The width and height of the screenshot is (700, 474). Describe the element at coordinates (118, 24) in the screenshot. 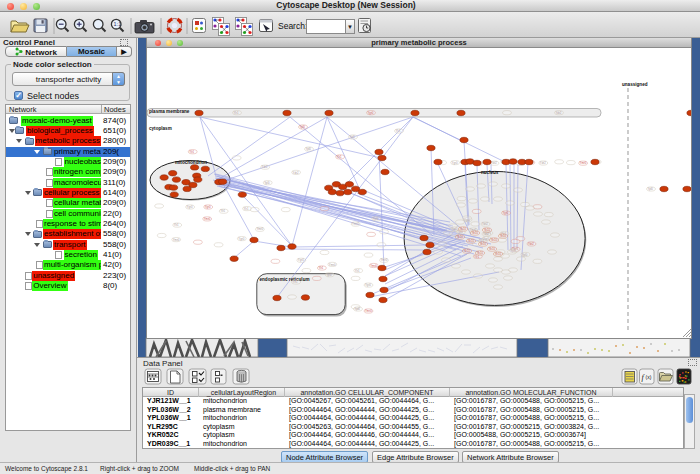

I see `svg-text: 1:1` at that location.